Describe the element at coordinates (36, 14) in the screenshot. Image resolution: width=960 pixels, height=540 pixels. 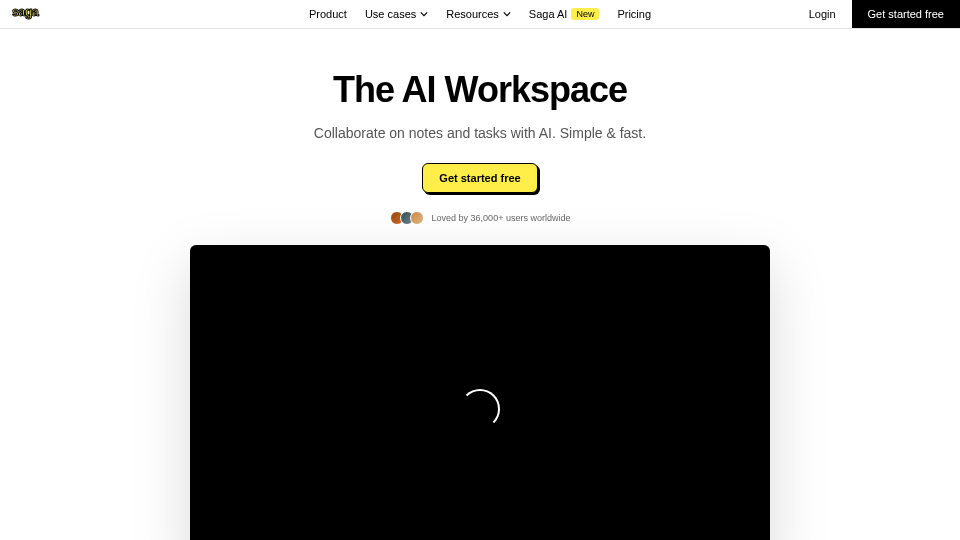
I see `logo: saga` at that location.